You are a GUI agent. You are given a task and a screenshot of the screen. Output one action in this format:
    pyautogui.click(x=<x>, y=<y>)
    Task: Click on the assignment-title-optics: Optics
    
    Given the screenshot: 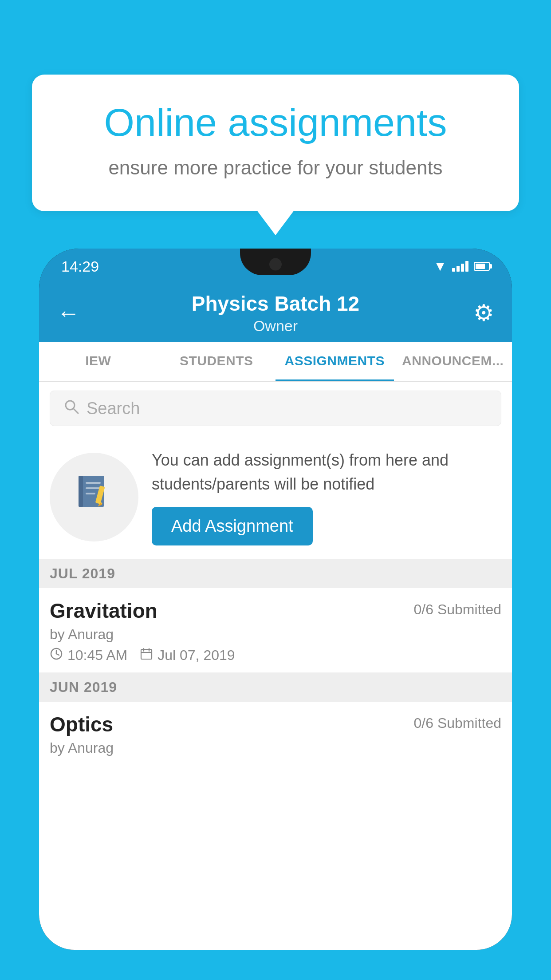 What is the action you would take?
    pyautogui.click(x=82, y=724)
    